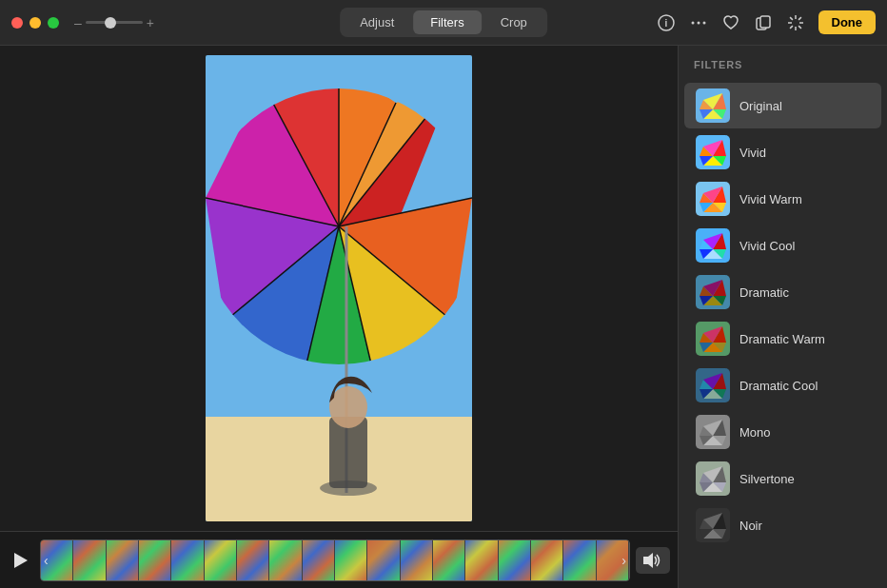 This screenshot has width=887, height=588. What do you see at coordinates (782, 339) in the screenshot?
I see `filter-name-dramatic-warm: Dramatic Warm` at bounding box center [782, 339].